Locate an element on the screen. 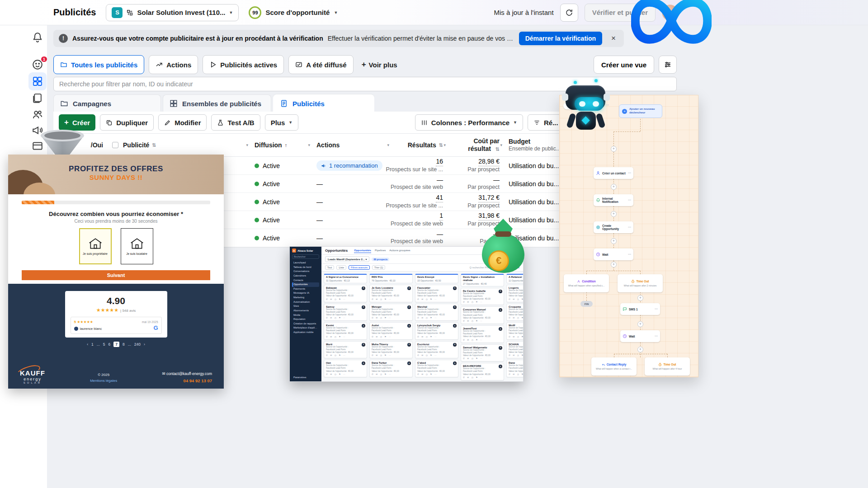 This screenshot has width=868, height=488. opportunity-card: KeviniSource de l'opportunité :Facebook … is located at coordinates (345, 331).